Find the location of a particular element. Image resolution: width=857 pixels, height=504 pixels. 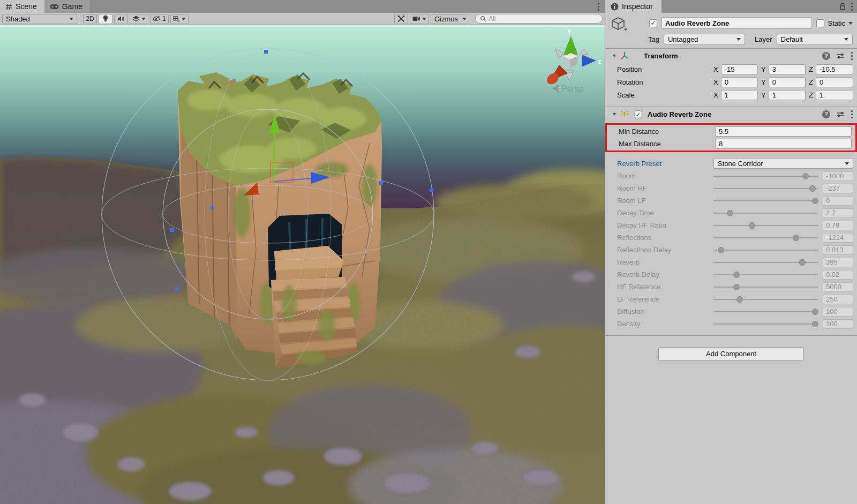

scale-y-field: 1 is located at coordinates (787, 95).